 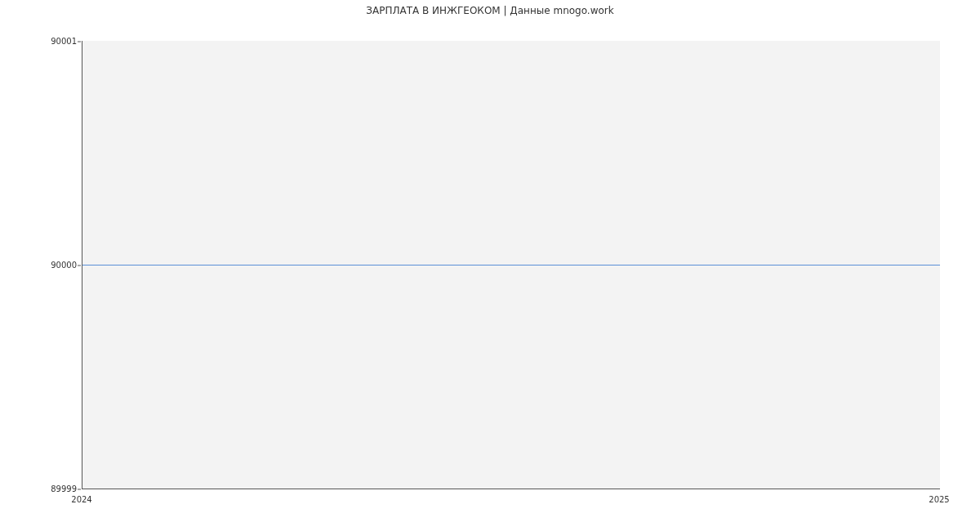 I want to click on y-tick-text: 90001, so click(x=64, y=41).